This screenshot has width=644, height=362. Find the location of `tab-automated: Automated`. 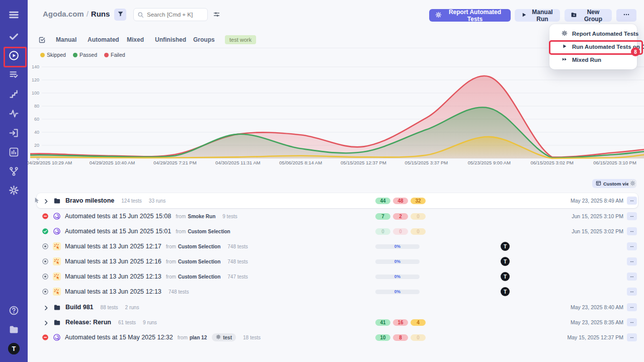

tab-automated: Automated is located at coordinates (104, 40).